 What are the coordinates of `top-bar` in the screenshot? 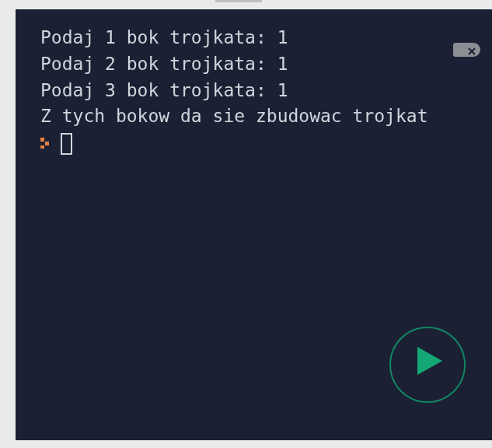 It's located at (246, 5).